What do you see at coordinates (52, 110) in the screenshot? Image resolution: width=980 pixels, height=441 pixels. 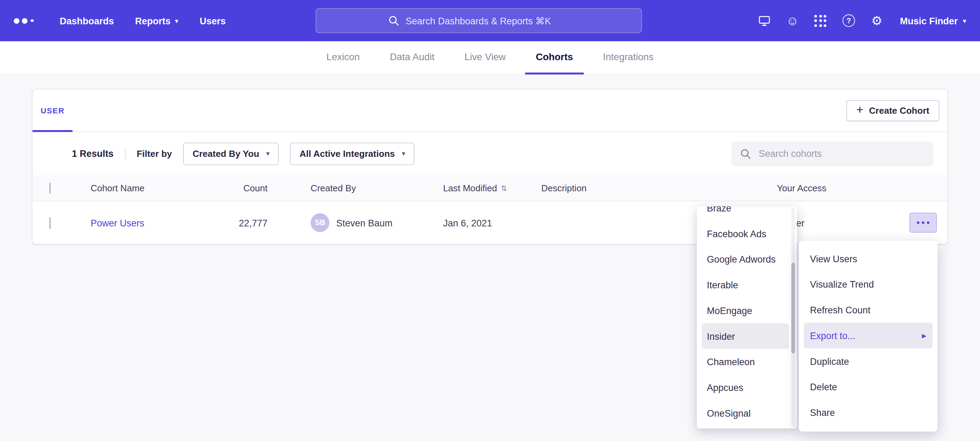 I see `tab-user-cohorts: USER` at bounding box center [52, 110].